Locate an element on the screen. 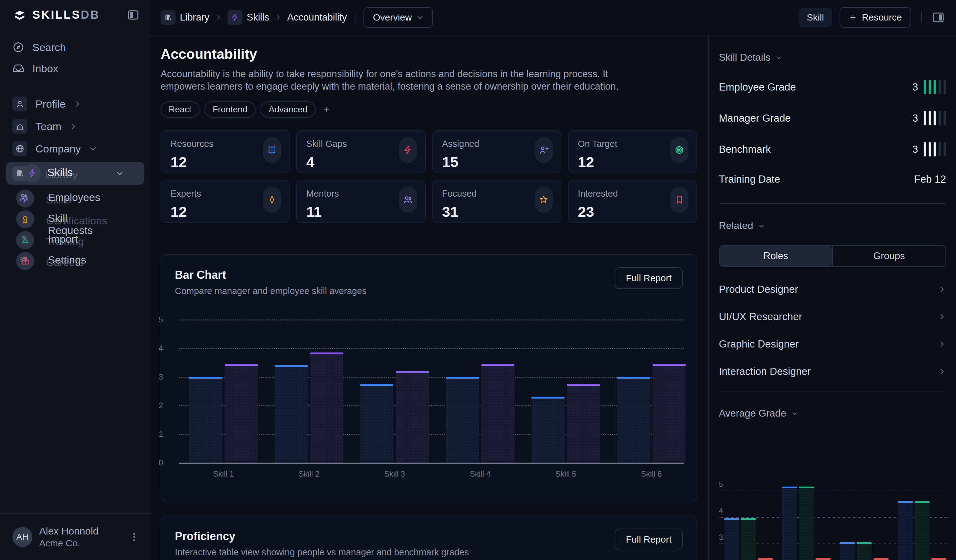  sidebar-item-employees: SkillsEmployees is located at coordinates (75, 199).